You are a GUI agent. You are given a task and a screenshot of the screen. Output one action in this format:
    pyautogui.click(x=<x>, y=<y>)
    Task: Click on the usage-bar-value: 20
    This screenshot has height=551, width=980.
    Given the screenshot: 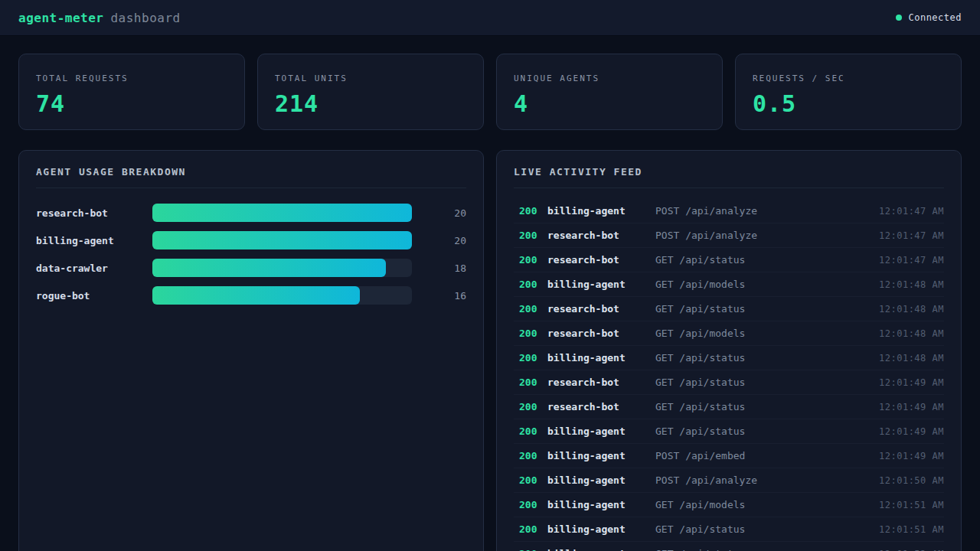 What is the action you would take?
    pyautogui.click(x=439, y=240)
    